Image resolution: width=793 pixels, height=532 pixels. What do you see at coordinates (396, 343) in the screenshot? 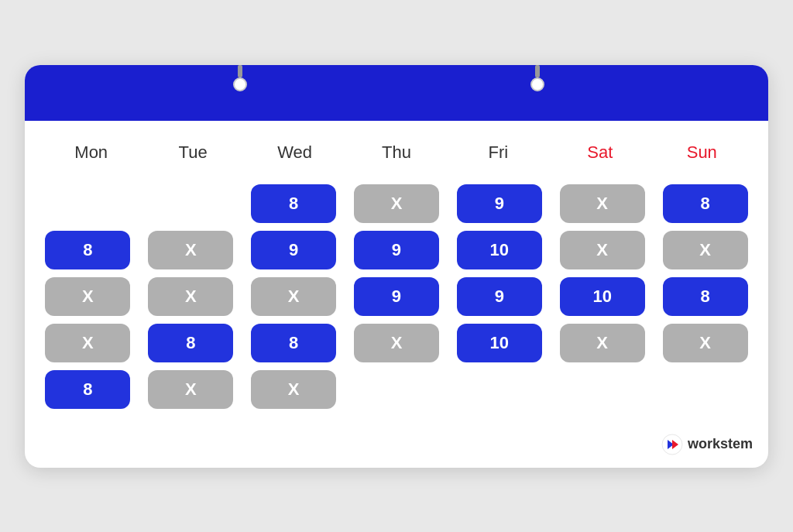
I see `cell-row3-col3: X` at bounding box center [396, 343].